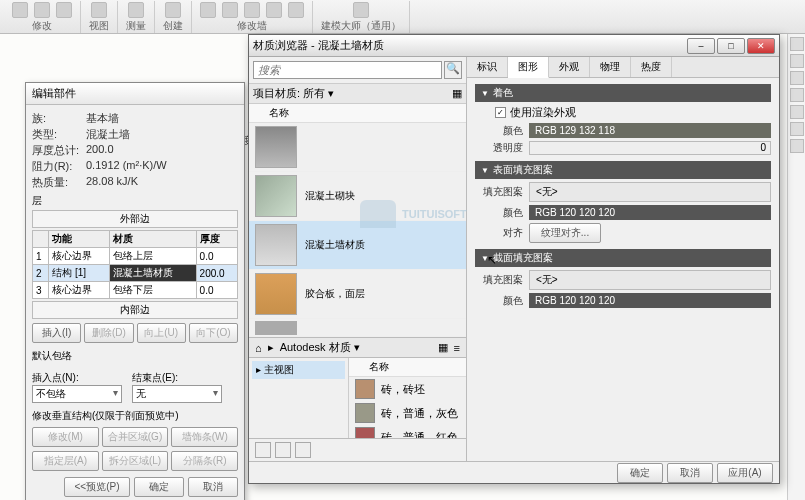  I want to click on project-filter: 项目材质: 所有 ▾▦, so click(358, 94).